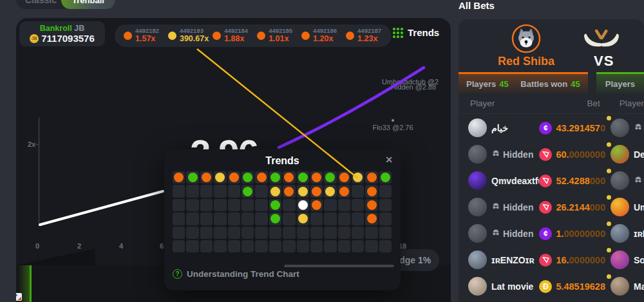  What do you see at coordinates (481, 84) in the screenshot?
I see `players-label: Players` at bounding box center [481, 84].